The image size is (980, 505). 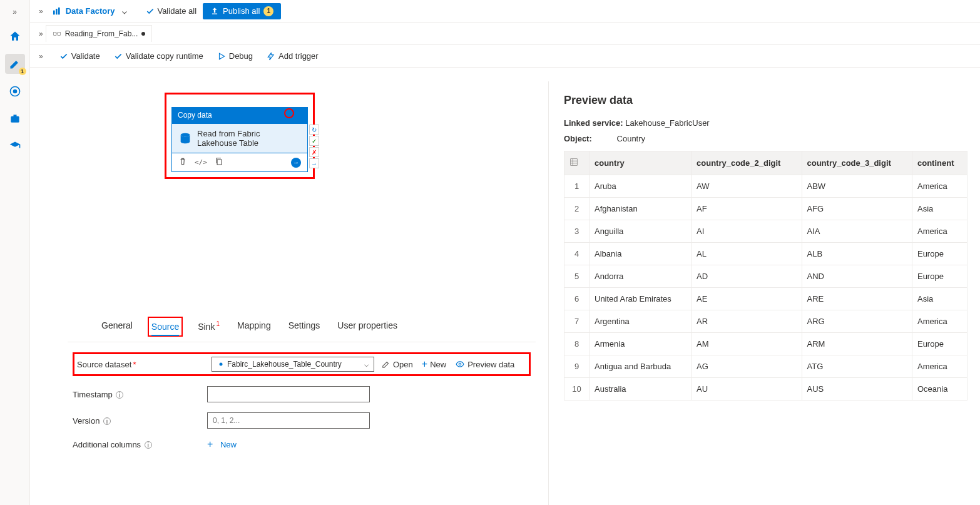 I want to click on table-cell: AFG, so click(x=857, y=209).